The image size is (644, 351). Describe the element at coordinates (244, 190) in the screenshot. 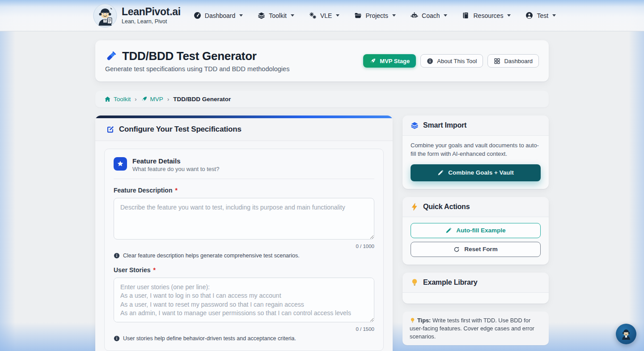

I see `feature-description-label: Feature Description *` at that location.